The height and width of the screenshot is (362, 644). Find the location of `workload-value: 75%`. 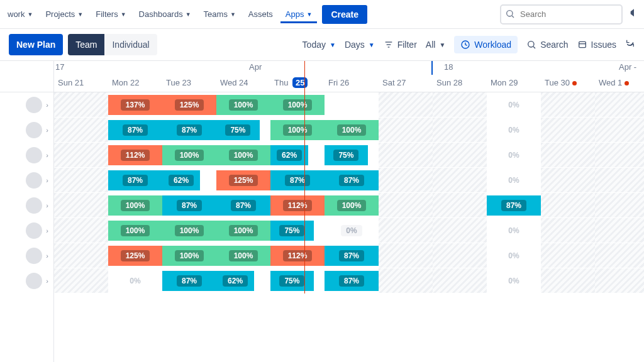

workload-value: 75% is located at coordinates (292, 231).